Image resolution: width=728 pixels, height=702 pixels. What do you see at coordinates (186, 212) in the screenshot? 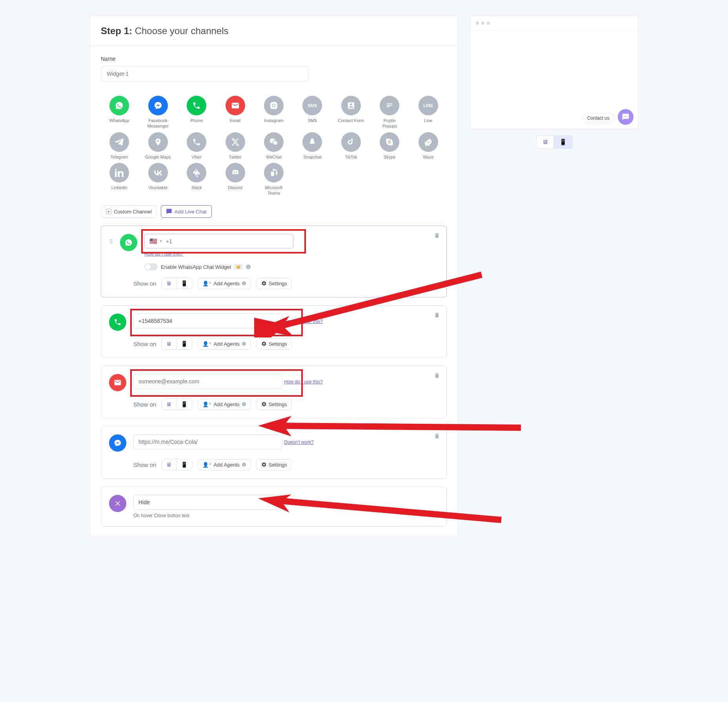
I see `add-live-chat-button: Add Live Chat` at bounding box center [186, 212].